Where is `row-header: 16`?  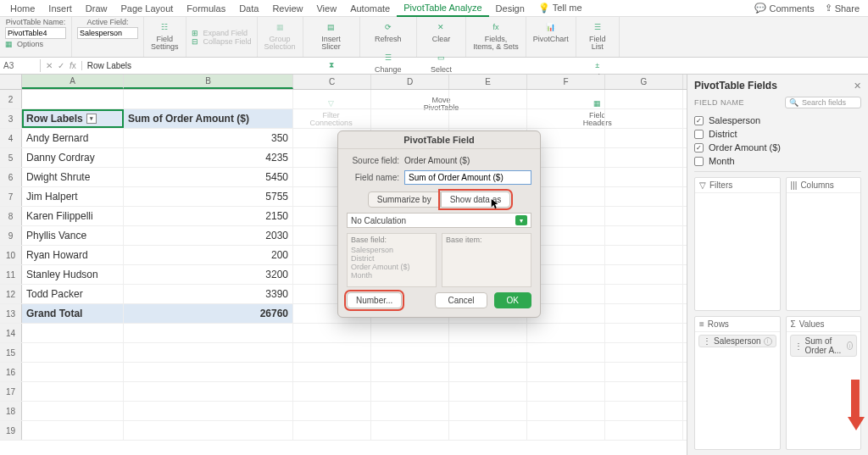 row-header: 16 is located at coordinates (11, 372).